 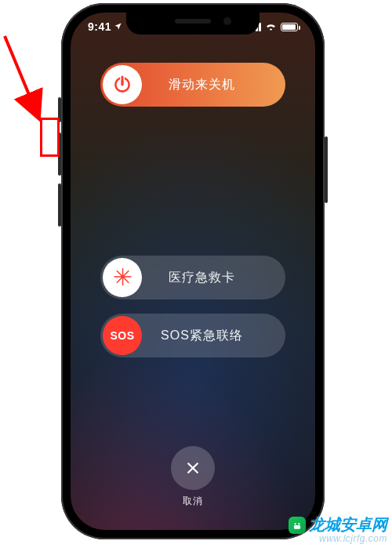 What do you see at coordinates (193, 21) in the screenshot?
I see `speaker-grille` at bounding box center [193, 21].